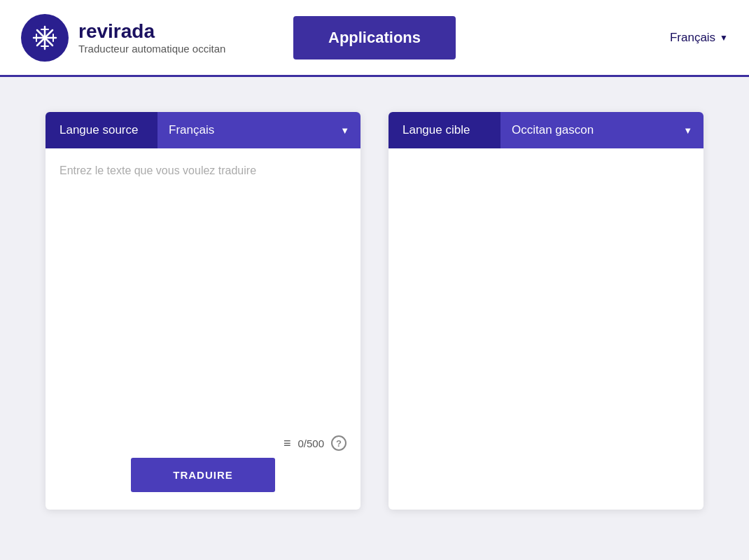 This screenshot has width=749, height=560. What do you see at coordinates (102, 130) in the screenshot?
I see `source-language-label: Langue source` at bounding box center [102, 130].